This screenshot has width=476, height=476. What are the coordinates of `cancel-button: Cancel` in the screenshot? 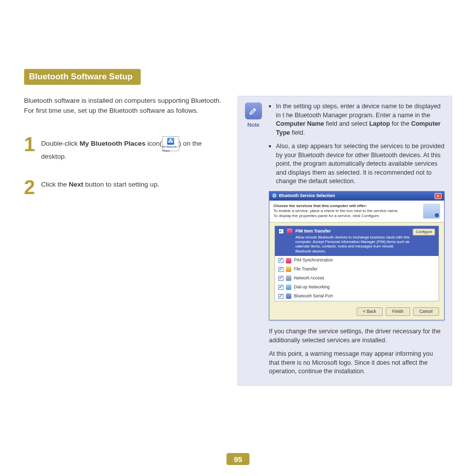 It's located at (426, 312).